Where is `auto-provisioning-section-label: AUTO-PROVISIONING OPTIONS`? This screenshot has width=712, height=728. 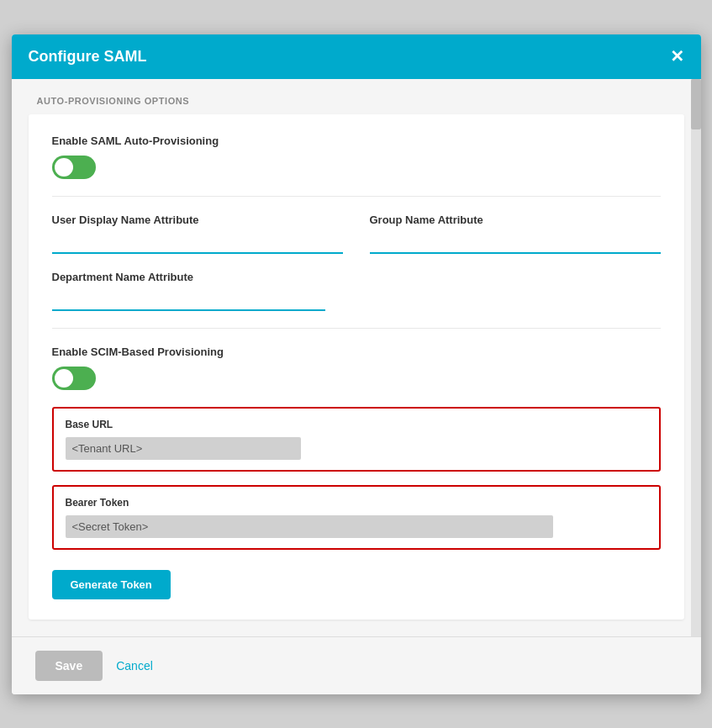 auto-provisioning-section-label: AUTO-PROVISIONING OPTIONS is located at coordinates (356, 97).